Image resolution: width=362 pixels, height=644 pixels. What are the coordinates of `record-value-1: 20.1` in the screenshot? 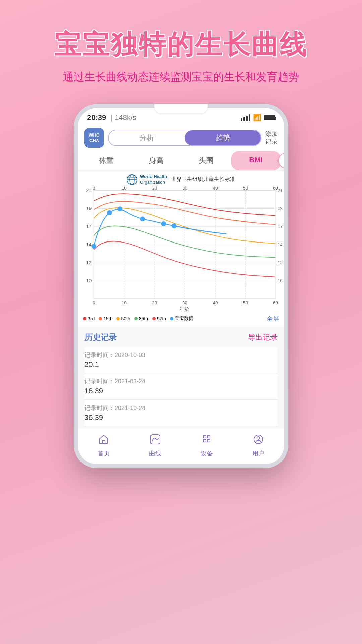 It's located at (181, 365).